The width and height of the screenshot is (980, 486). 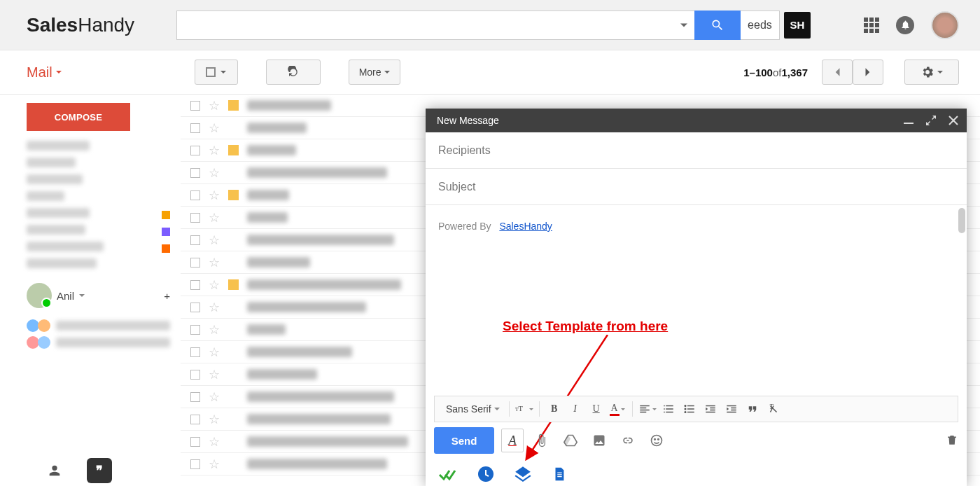 What do you see at coordinates (55, 471) in the screenshot?
I see `contacts-tab` at bounding box center [55, 471].